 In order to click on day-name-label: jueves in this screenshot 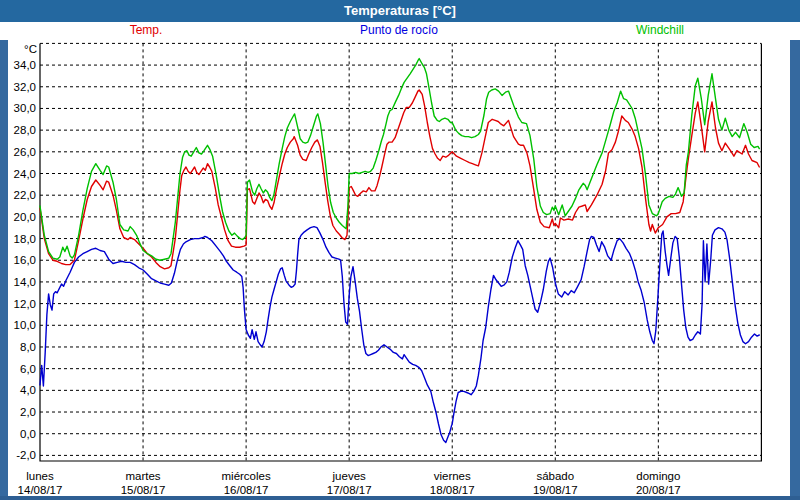, I will do `click(349, 476)`.